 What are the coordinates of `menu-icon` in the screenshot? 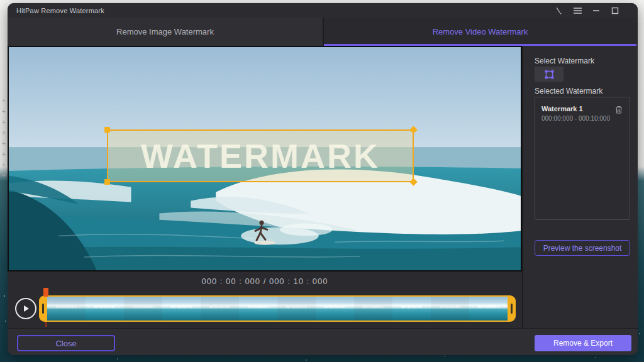 It's located at (577, 11).